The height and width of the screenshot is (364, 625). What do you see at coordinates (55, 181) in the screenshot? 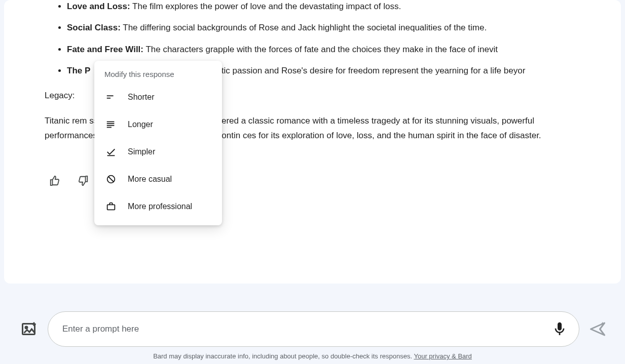
I see `thumbs-up-button` at bounding box center [55, 181].